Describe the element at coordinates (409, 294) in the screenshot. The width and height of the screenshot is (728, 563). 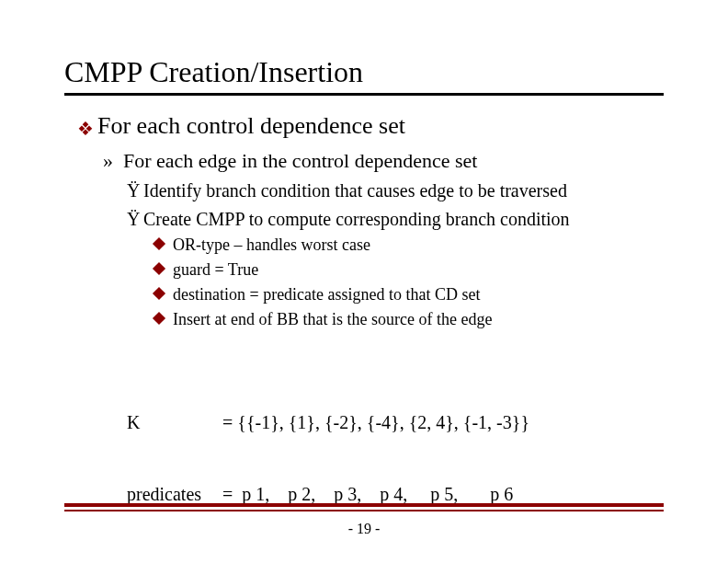
I see `bullet-level4: destination = predicate assigned to that…` at that location.